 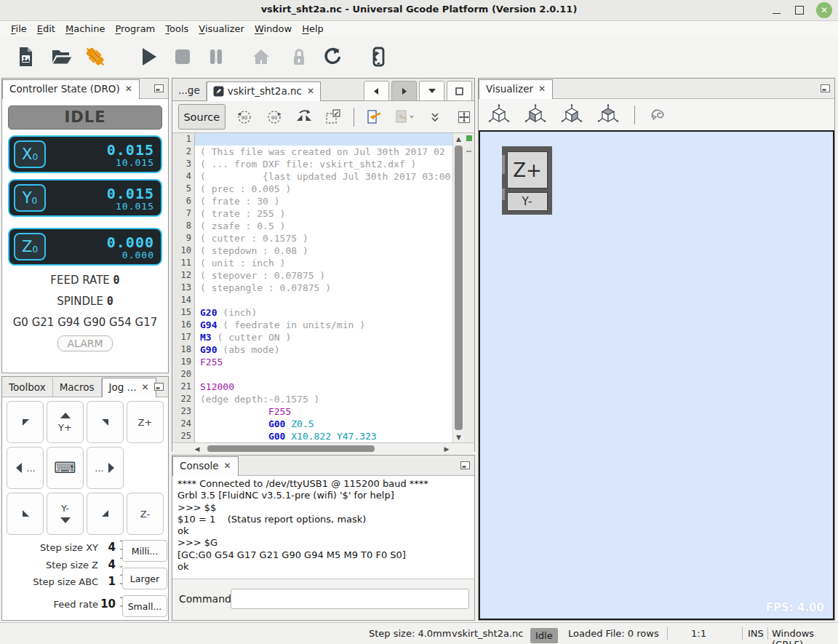 What do you see at coordinates (464, 117) in the screenshot?
I see `expand-window-icon` at bounding box center [464, 117].